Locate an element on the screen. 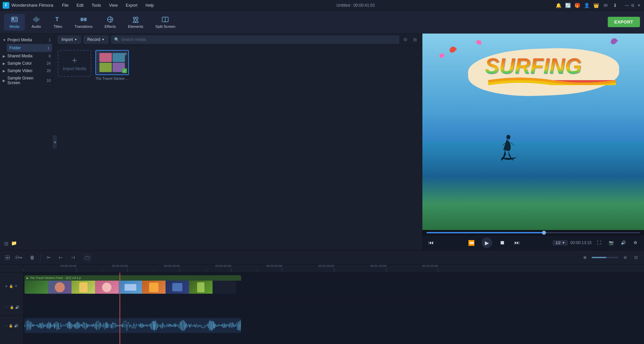  quality-selector: 1/2 ▼ is located at coordinates (560, 243).